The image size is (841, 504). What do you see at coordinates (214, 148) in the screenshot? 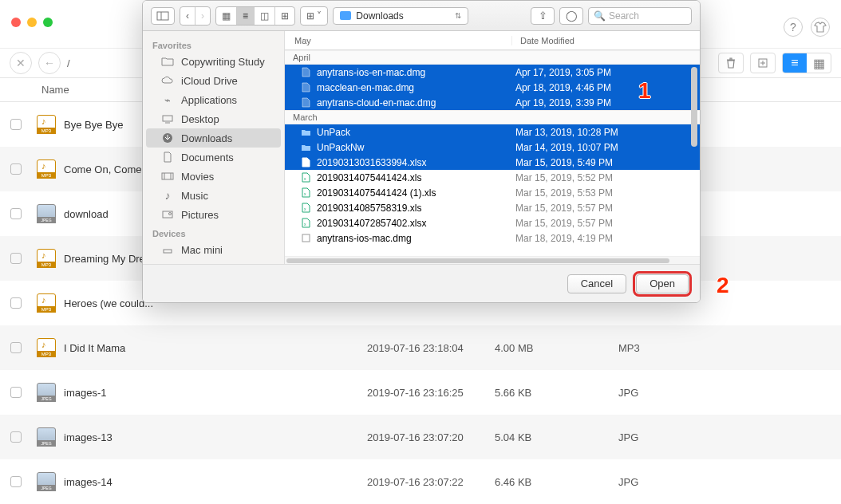
I see `sidebar: FavoritesCopywriting StudyiCloud Drive⌁A…` at bounding box center [214, 148].